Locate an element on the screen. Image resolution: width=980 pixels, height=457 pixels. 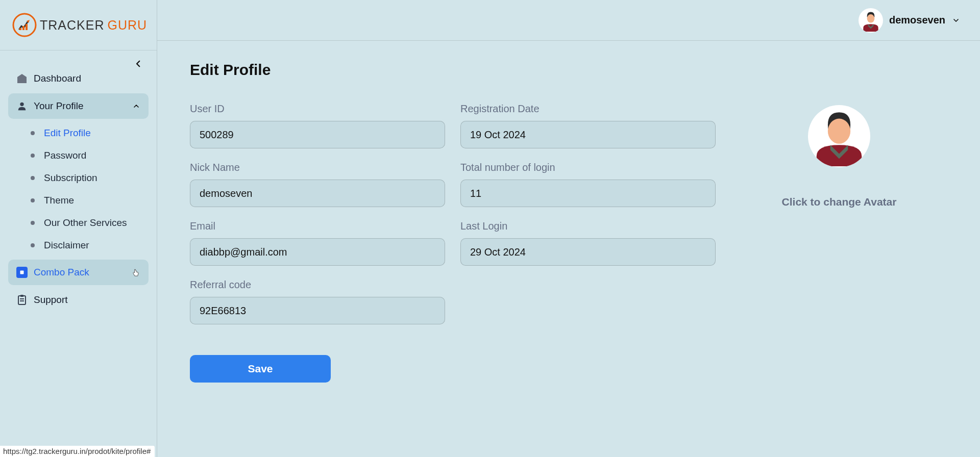
brand-name-part1: TRACKER is located at coordinates (72, 26).